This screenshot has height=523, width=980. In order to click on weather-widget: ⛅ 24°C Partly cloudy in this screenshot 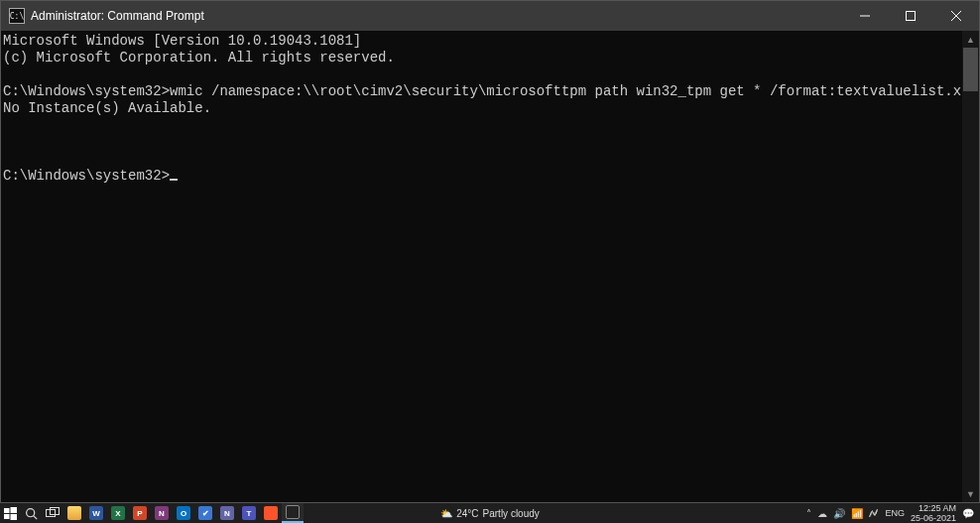, I will do `click(490, 514)`.